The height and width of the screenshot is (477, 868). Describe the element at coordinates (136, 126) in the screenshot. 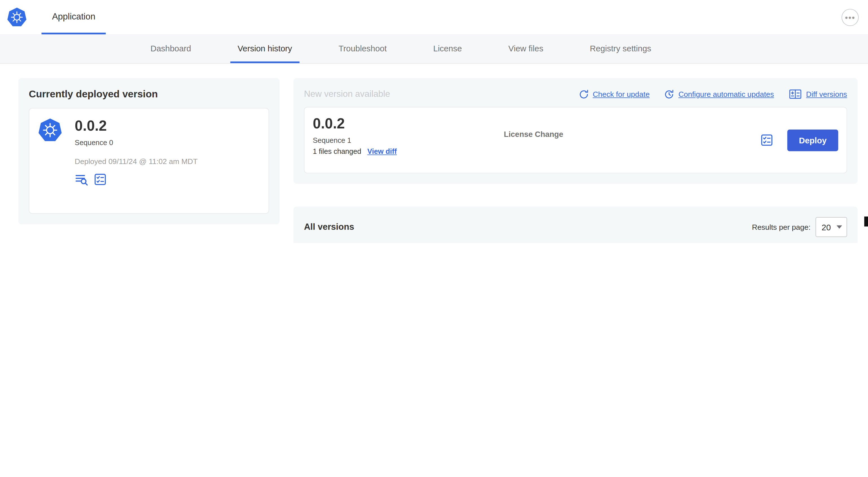

I see `current-version-number: 0.0.2` at that location.